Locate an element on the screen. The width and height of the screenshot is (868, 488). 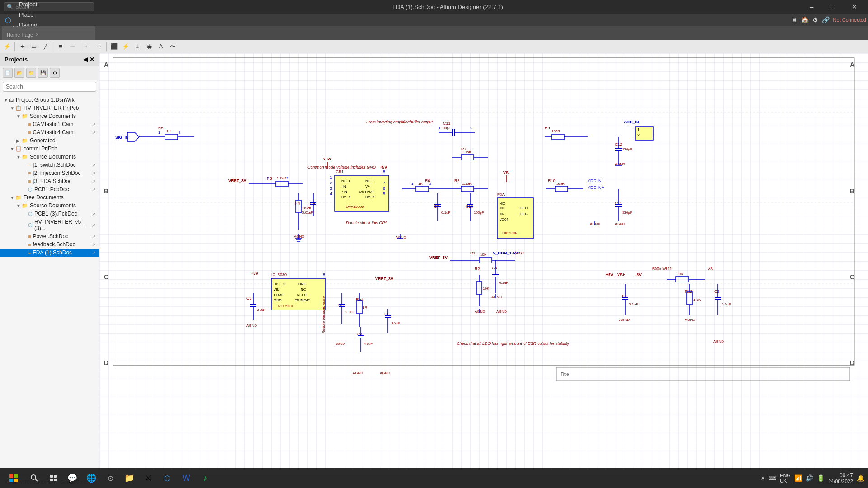
svg-text: VS- is located at coordinates (711, 269).